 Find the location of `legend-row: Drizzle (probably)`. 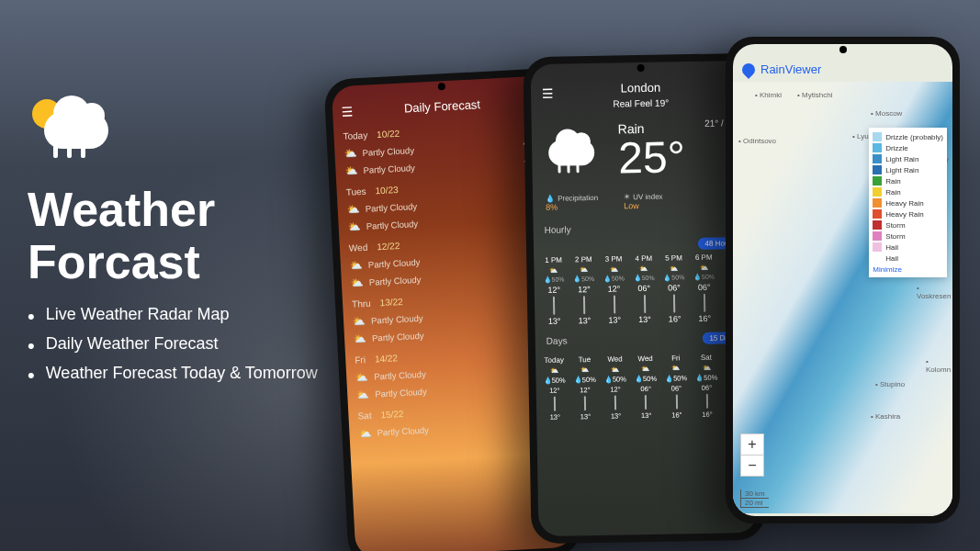

legend-row: Drizzle (probably) is located at coordinates (907, 137).